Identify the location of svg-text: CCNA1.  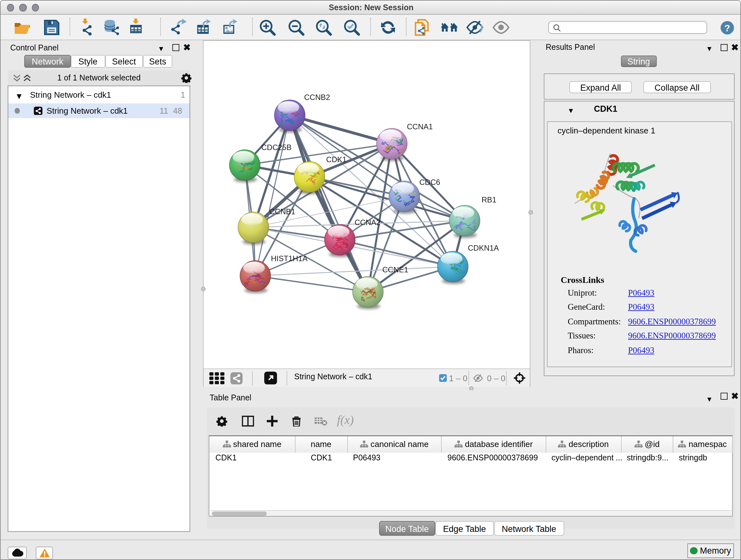
(420, 126).